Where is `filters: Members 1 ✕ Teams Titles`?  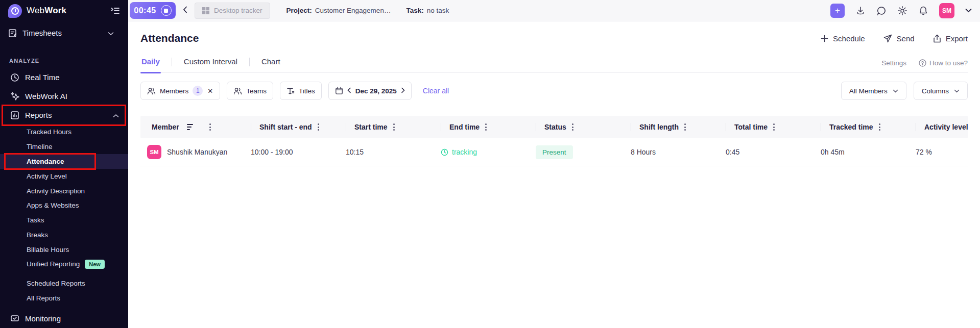
filters: Members 1 ✕ Teams Titles is located at coordinates (554, 91).